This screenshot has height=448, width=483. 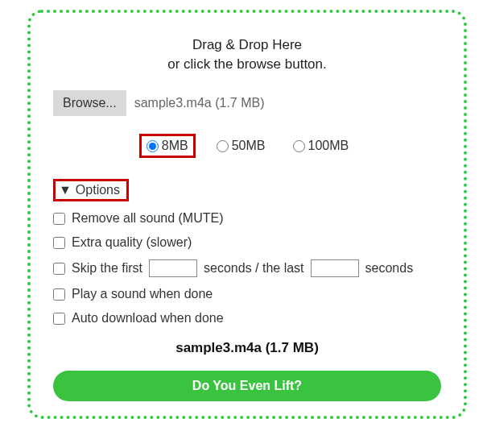 What do you see at coordinates (247, 218) in the screenshot?
I see `option-mute: Remove all sound (MUTE)` at bounding box center [247, 218].